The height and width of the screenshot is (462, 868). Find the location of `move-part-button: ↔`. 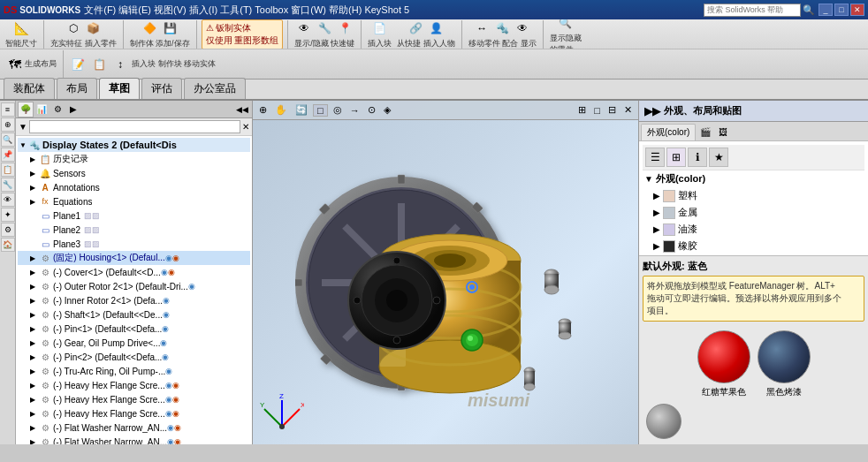

move-part-button: ↔ is located at coordinates (482, 28).